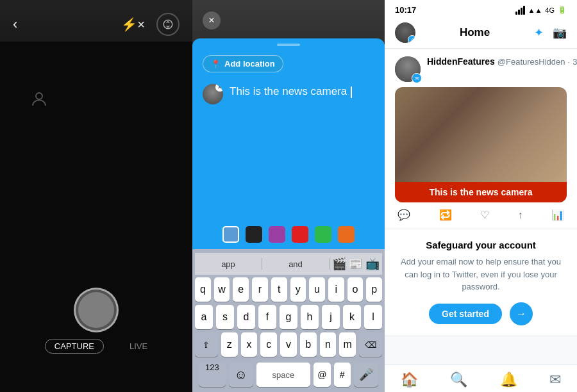  What do you see at coordinates (204, 317) in the screenshot?
I see `key-a: a` at bounding box center [204, 317].